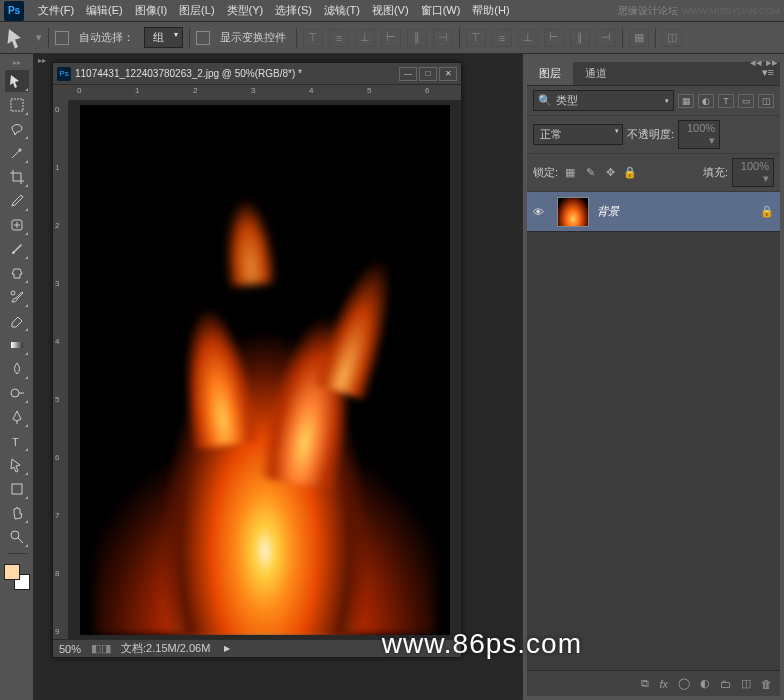  I want to click on status-flyout-icon: ▶, so click(227, 648).